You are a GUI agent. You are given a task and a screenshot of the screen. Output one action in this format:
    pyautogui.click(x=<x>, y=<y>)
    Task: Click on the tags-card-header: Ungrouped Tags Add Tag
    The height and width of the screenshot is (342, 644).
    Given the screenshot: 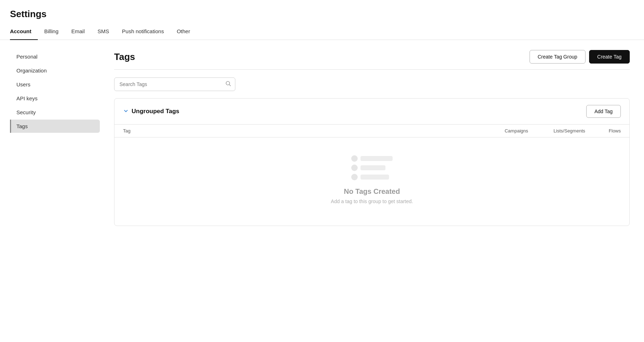 What is the action you would take?
    pyautogui.click(x=372, y=111)
    